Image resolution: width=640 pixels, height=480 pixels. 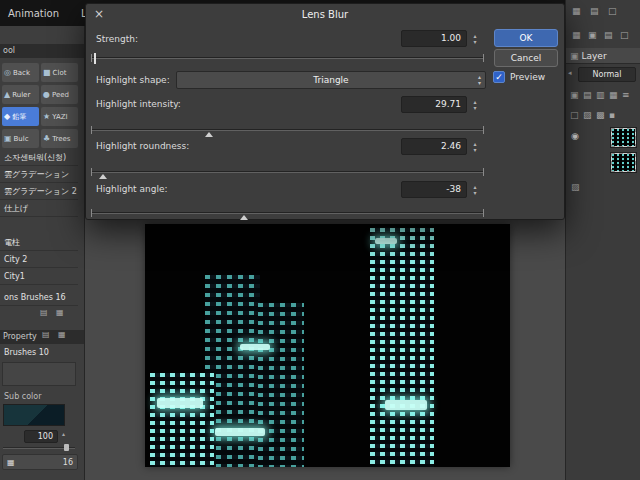 What do you see at coordinates (46, 138) in the screenshot?
I see `tool-icon: ♣` at bounding box center [46, 138].